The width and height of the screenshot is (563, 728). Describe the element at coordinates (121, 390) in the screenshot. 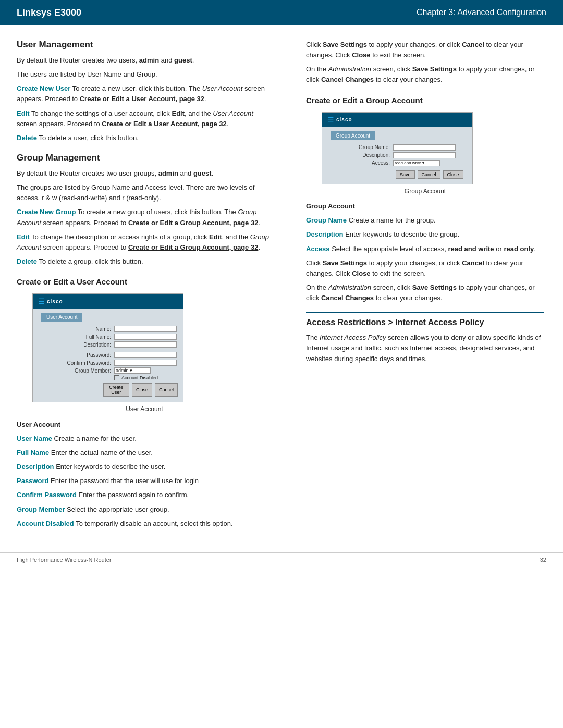

I see `screenshot-button-row: Create User Close Cancel` at that location.